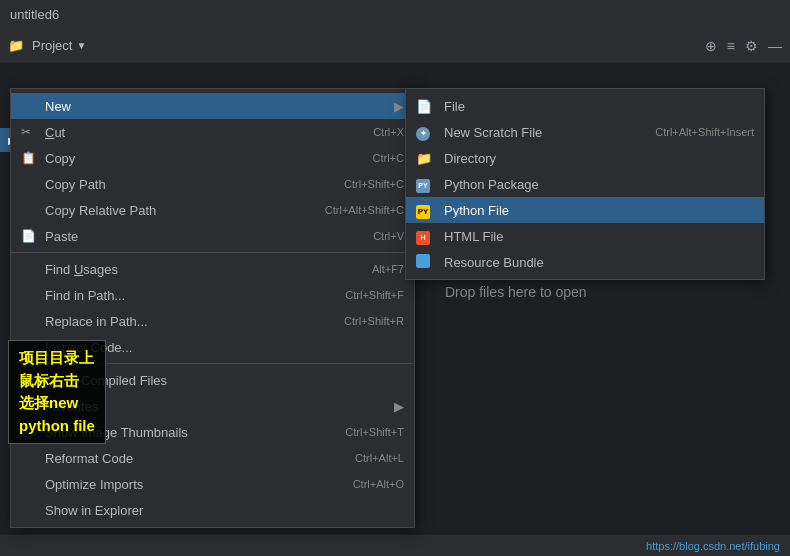 The width and height of the screenshot is (790, 556). Describe the element at coordinates (775, 46) in the screenshot. I see `minimize-icon: —` at that location.